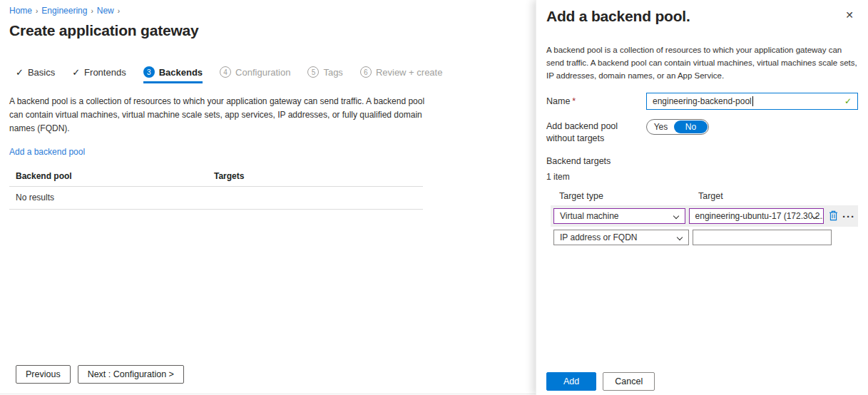 The image size is (868, 395). Describe the element at coordinates (181, 73) in the screenshot. I see `tab-label: Backends` at that location.